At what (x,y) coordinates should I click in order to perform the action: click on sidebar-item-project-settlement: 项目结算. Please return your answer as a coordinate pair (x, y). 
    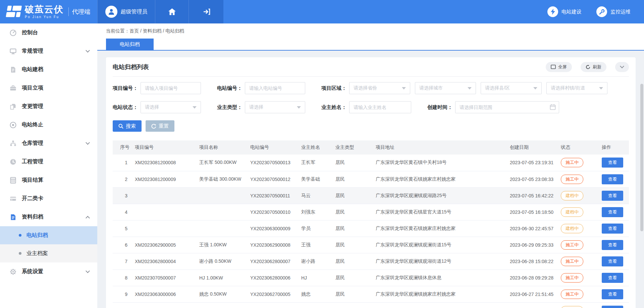
    Looking at the image, I should click on (49, 180).